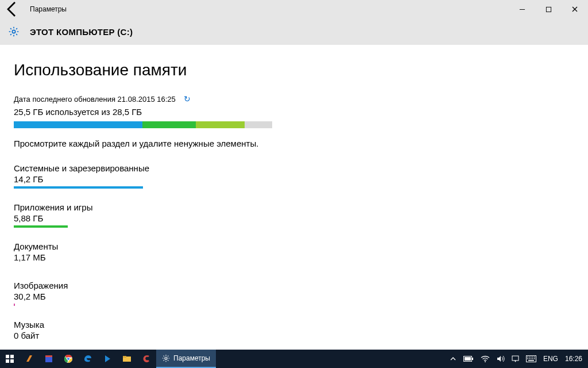 The height and width of the screenshot is (368, 588). Describe the element at coordinates (294, 168) in the screenshot. I see `category-name: Системные и зарезервированные` at that location.